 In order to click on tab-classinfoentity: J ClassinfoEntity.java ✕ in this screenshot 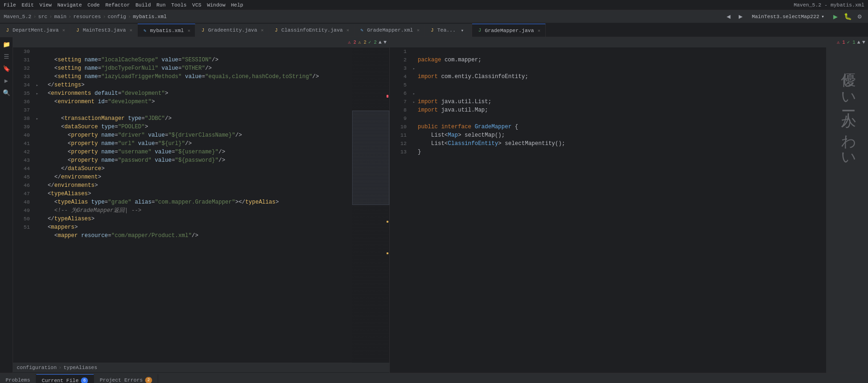, I will do `click(312, 30)`.